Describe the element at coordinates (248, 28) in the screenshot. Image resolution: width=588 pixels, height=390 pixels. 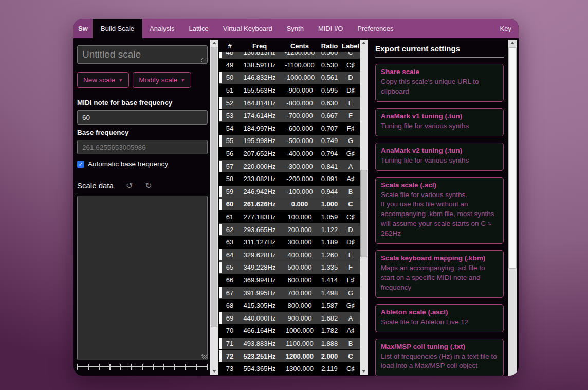
I see `tab-virtual-keyboard: Virtual Keyboard` at that location.